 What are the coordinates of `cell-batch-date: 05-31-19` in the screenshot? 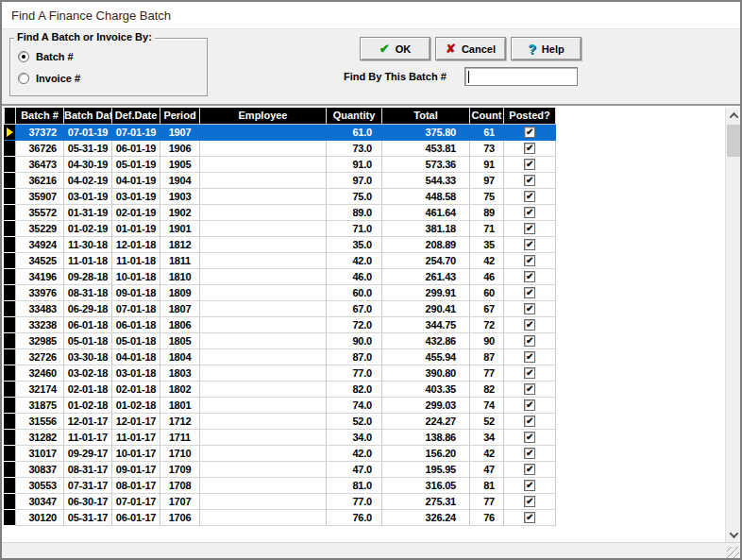 It's located at (89, 149).